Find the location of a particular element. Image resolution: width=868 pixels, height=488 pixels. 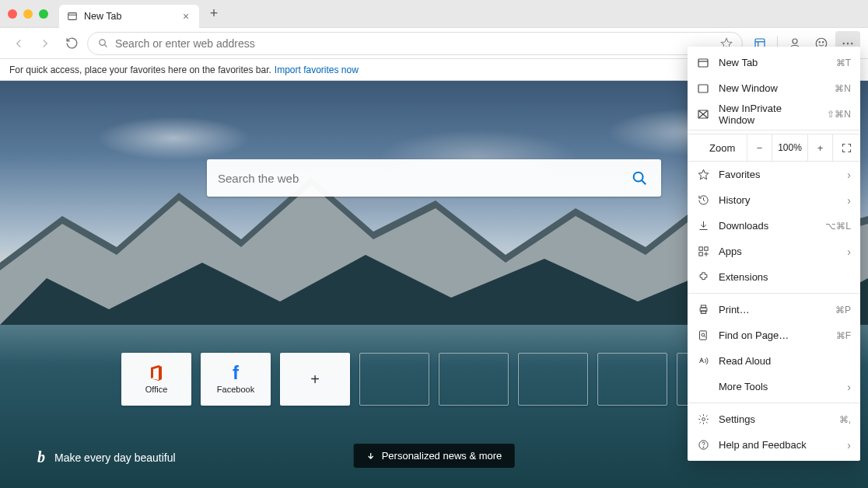

zoom-controls: Zoom−100%+ is located at coordinates (774, 148).